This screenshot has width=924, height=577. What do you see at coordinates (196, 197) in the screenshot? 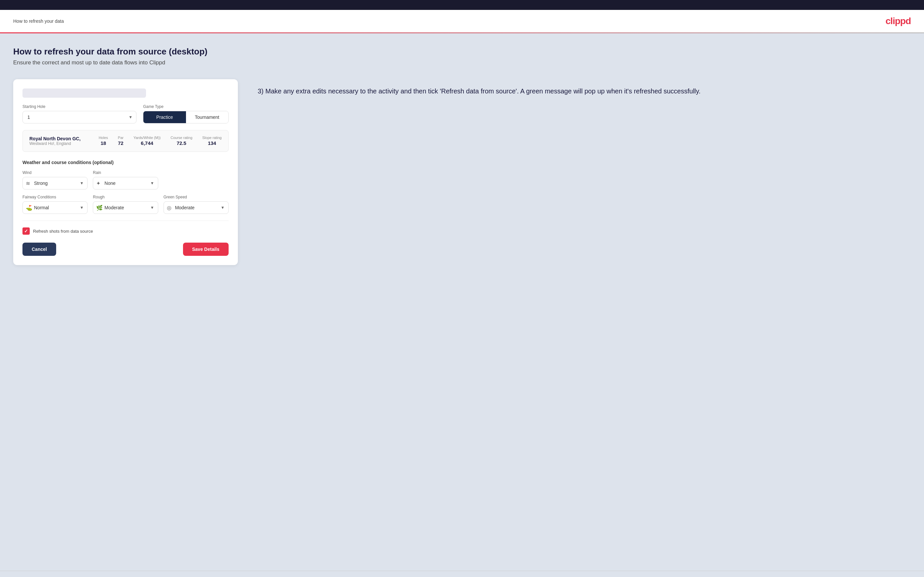
I see `green-speed-label: Green Speed` at bounding box center [196, 197].